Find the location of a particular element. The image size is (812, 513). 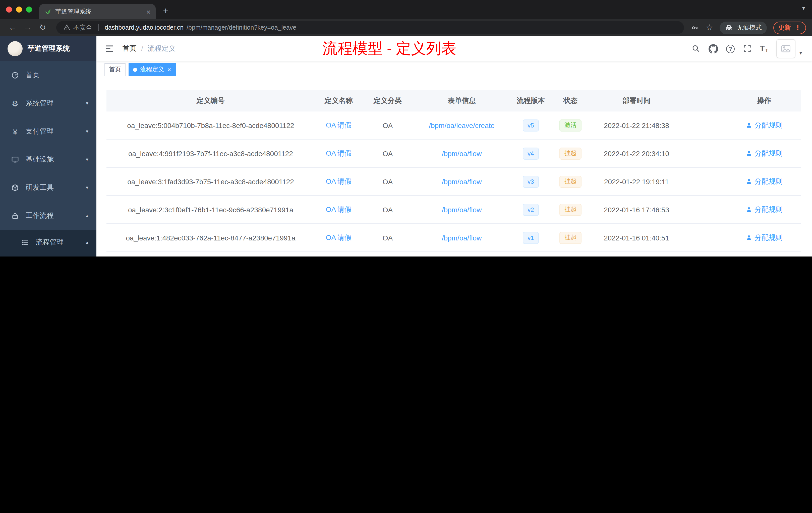

not-secure-warning-icon is located at coordinates (67, 28).